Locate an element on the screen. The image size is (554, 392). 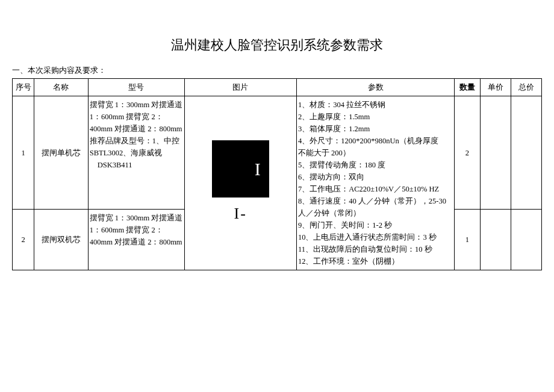
cell-image: I I- is located at coordinates (240, 183).